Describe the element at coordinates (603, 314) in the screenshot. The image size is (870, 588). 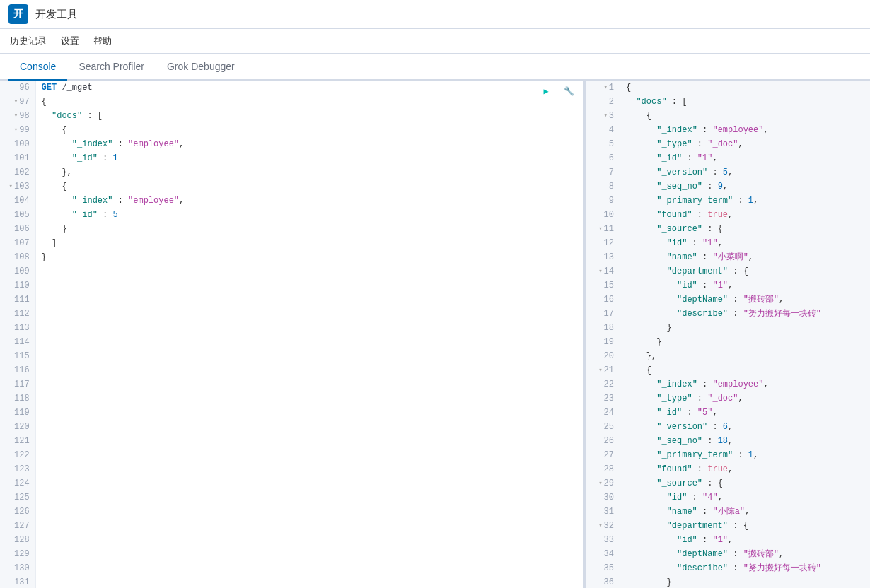
I see `response-line-number: 17` at that location.